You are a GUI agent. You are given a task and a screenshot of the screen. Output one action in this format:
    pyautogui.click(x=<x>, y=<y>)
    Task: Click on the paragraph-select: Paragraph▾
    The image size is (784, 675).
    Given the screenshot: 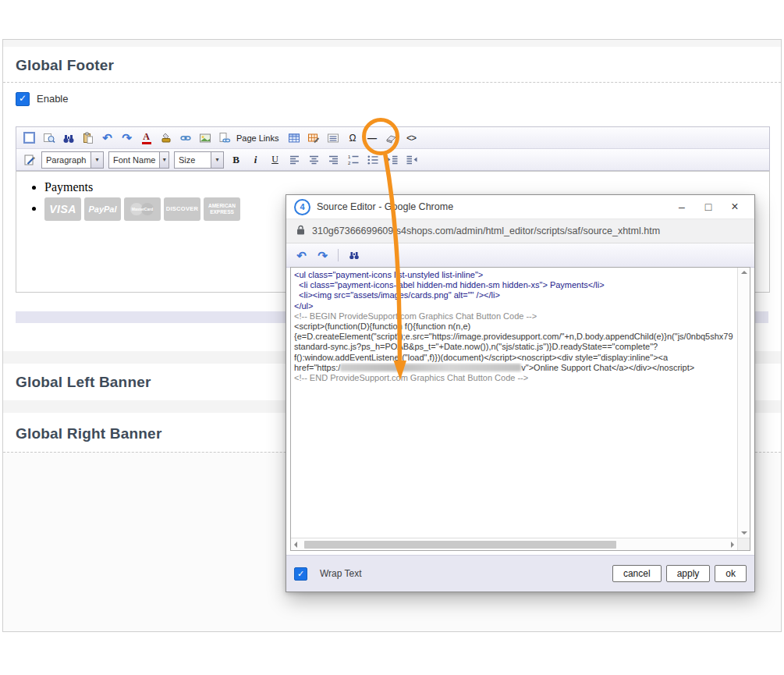 What is the action you would take?
    pyautogui.click(x=73, y=160)
    